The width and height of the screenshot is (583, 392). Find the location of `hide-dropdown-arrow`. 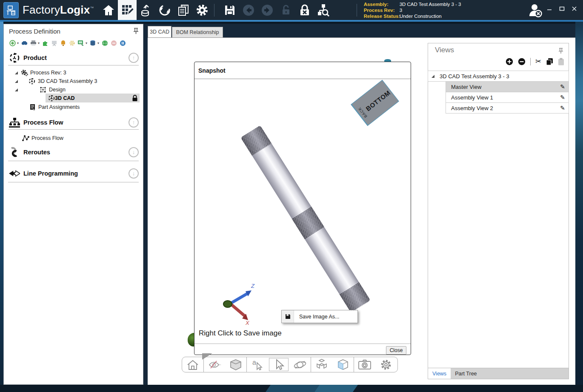

hide-dropdown-arrow is located at coordinates (207, 356).